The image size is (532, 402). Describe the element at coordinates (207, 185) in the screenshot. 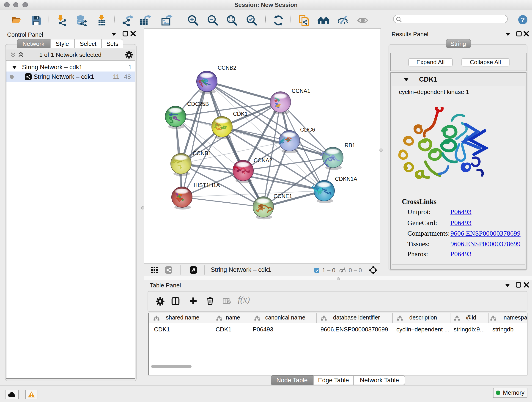

I see `svg-text: HIST1H1A` at that location.